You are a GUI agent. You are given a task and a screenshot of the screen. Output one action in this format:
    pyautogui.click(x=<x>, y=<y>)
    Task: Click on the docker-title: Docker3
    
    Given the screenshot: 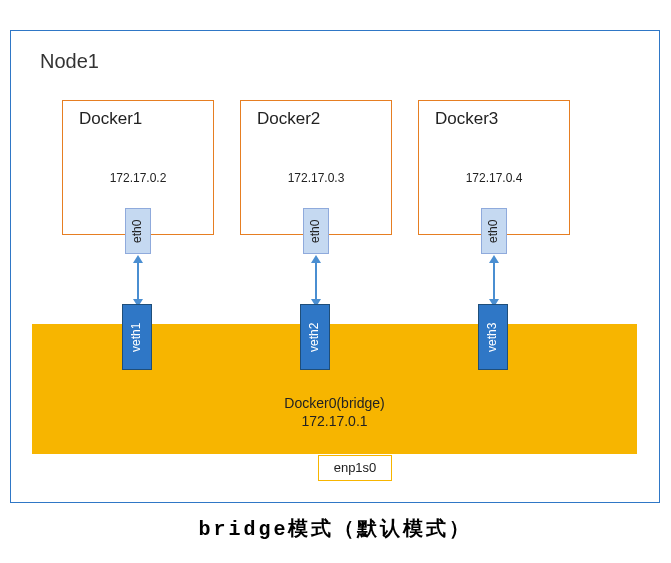 What is the action you would take?
    pyautogui.click(x=502, y=119)
    